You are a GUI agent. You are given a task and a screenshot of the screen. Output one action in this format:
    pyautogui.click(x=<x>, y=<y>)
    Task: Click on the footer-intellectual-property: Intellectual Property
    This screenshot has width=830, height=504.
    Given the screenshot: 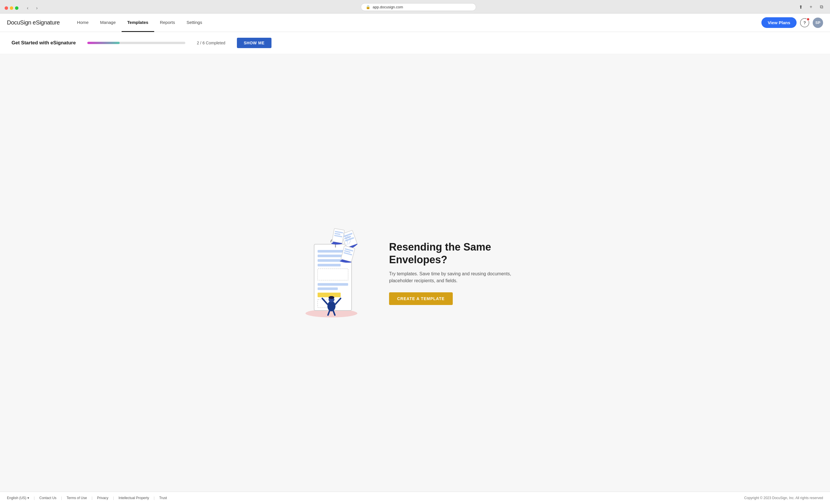 What is the action you would take?
    pyautogui.click(x=134, y=498)
    